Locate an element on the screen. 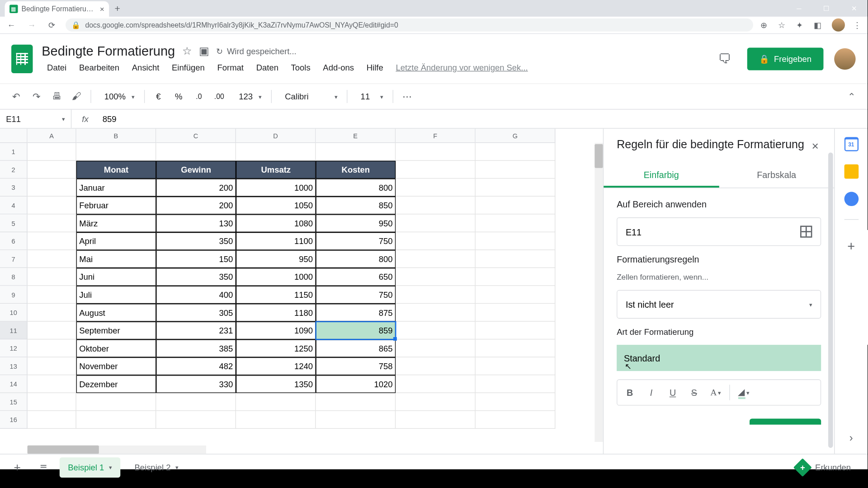  paint-format-button: 🖌 is located at coordinates (77, 97).